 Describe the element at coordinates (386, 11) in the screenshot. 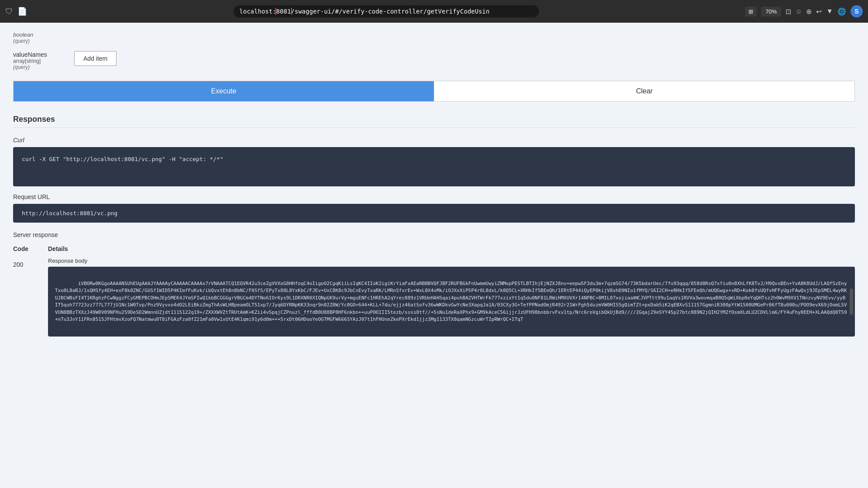

I see `address-bar: localhost:8081/swagger-ui/#/verify-code-…` at that location.